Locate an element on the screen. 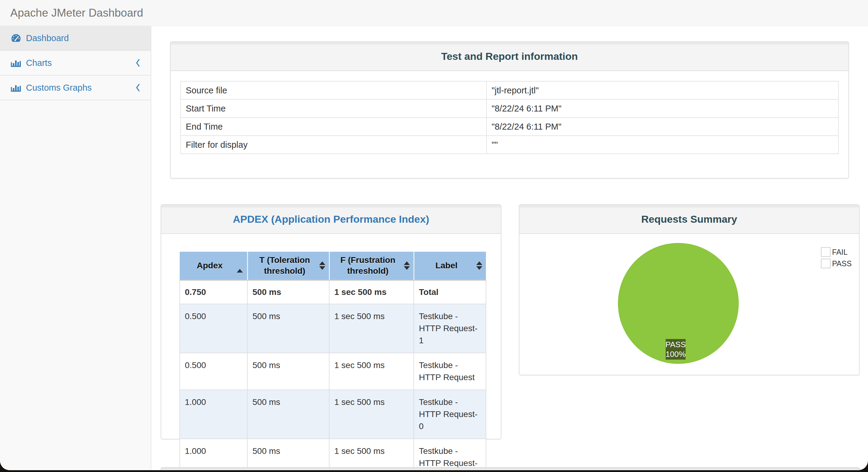  pie-slice-label-percent: 100% is located at coordinates (676, 354).